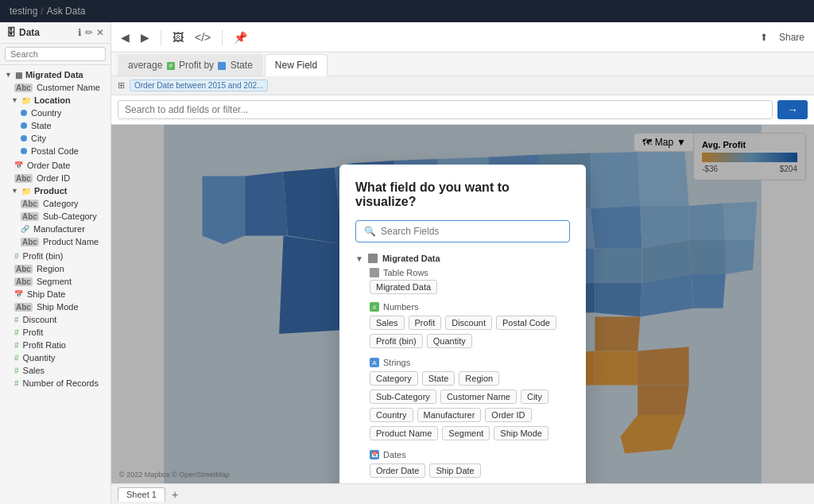 This screenshot has height=504, width=814. What do you see at coordinates (145, 37) in the screenshot?
I see `forward-button: ▶` at bounding box center [145, 37].